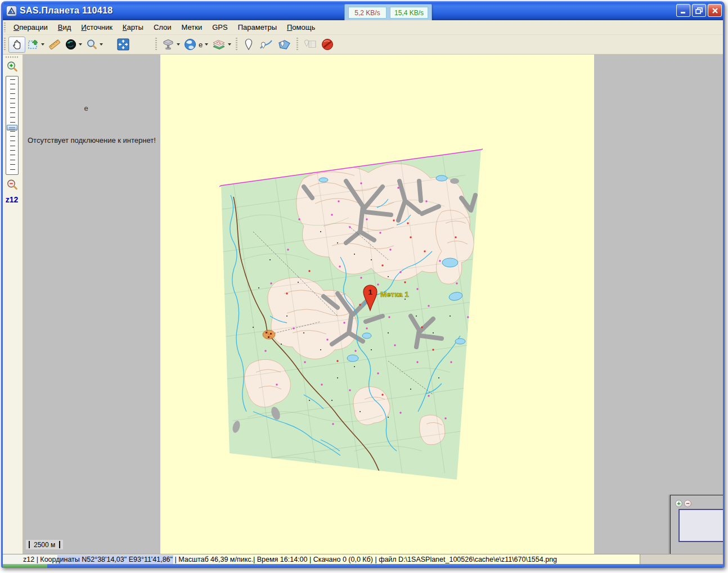 The image size is (728, 573). I want to click on app-icon, so click(11, 11).